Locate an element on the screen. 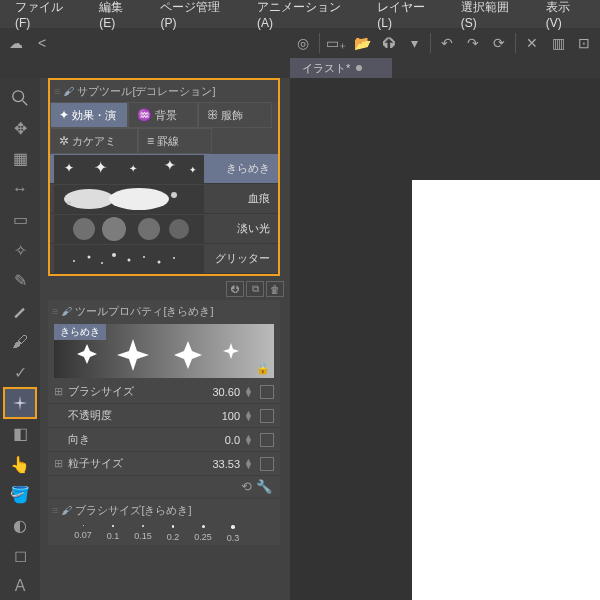  import-icon: ⮋ is located at coordinates (235, 289).